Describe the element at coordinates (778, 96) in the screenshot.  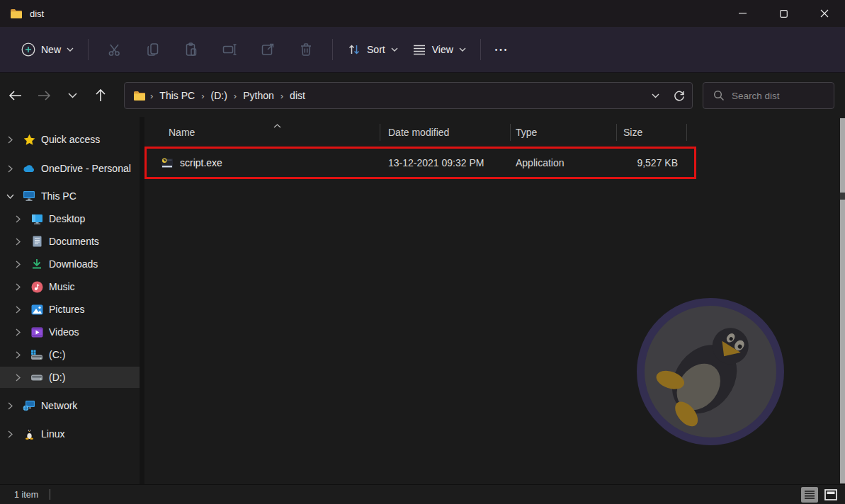
I see `search-input` at that location.